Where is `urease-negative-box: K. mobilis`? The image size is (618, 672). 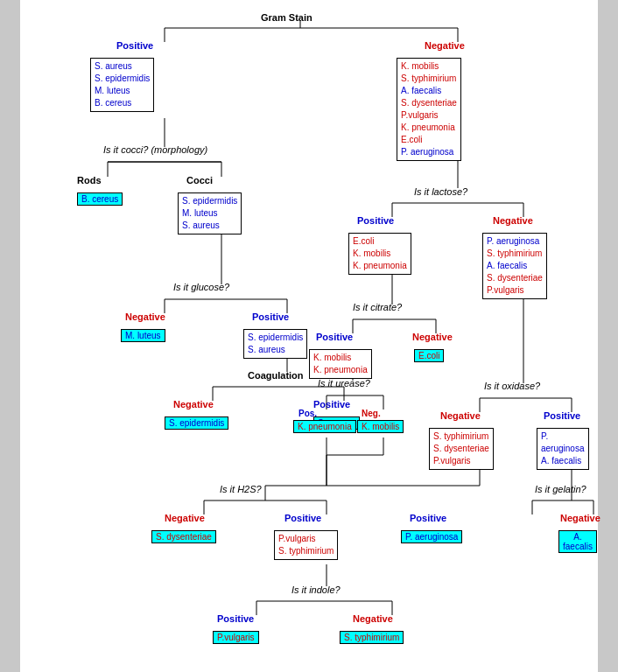 urease-negative-box: K. mobilis is located at coordinates (380, 427).